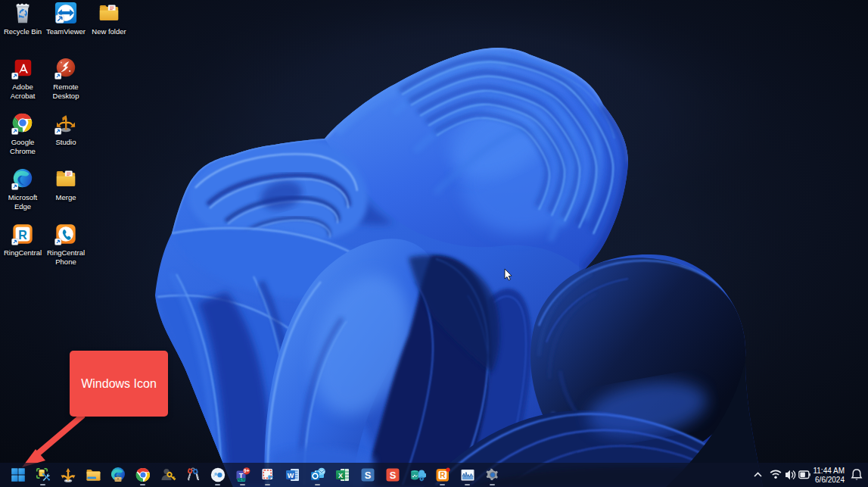 The image size is (868, 487). What do you see at coordinates (247, 471) in the screenshot?
I see `svg-text: 9+` at bounding box center [247, 471].